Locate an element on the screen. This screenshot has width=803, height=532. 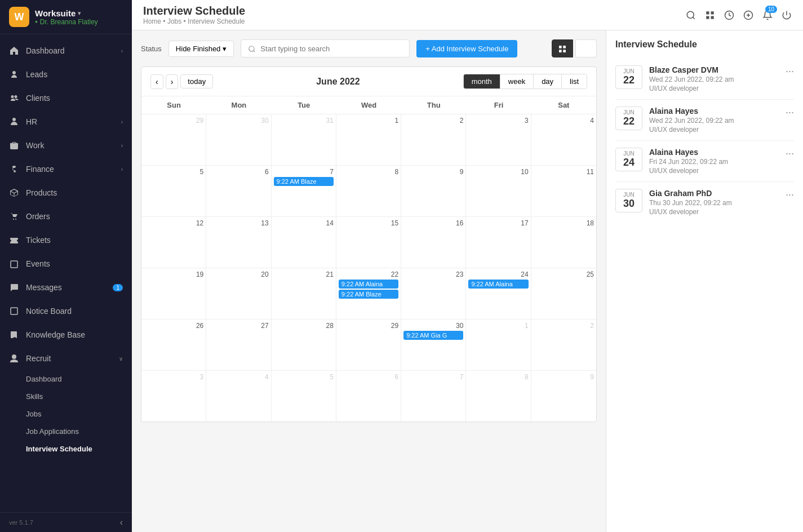
list-view-button is located at coordinates (586, 48).